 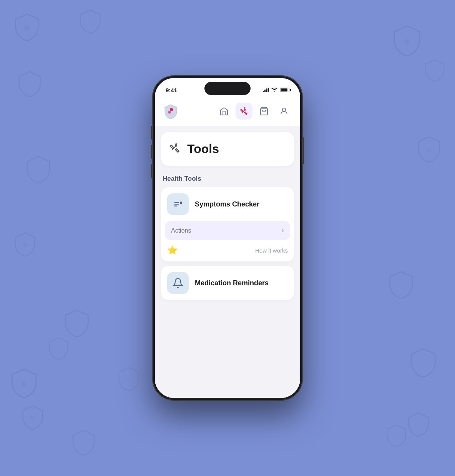 I want to click on symptoms-checker-card: Symptoms Checker Actions › ⭐ How it work…, so click(x=227, y=225).